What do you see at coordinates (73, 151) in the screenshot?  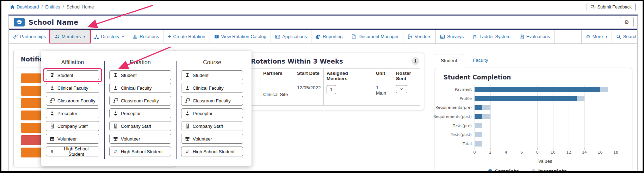 I see `menu-item-affiliation-high-school-student: #High School Student` at bounding box center [73, 151].